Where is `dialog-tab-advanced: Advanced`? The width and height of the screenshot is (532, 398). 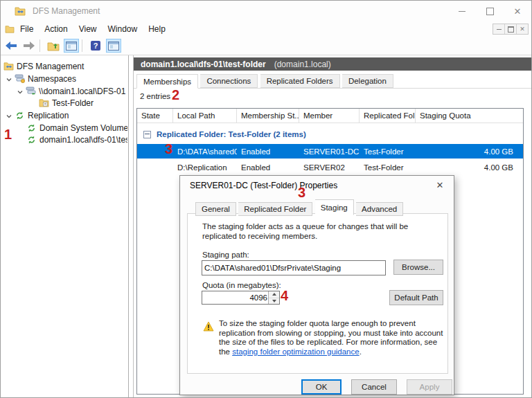 dialog-tab-advanced: Advanced is located at coordinates (380, 209).